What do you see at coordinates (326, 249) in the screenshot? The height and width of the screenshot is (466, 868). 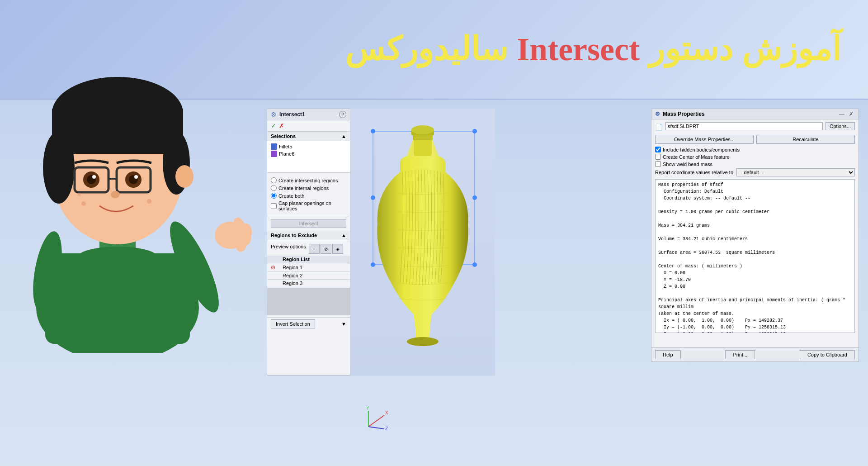 I see `preview-btn-2: ⊘` at bounding box center [326, 249].